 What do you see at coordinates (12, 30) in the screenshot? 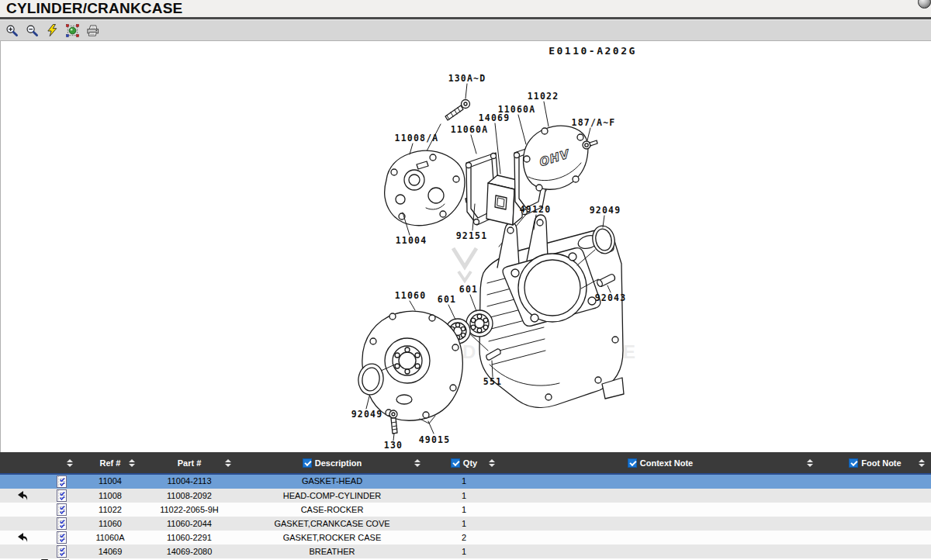
I see `zoom-in-button` at bounding box center [12, 30].